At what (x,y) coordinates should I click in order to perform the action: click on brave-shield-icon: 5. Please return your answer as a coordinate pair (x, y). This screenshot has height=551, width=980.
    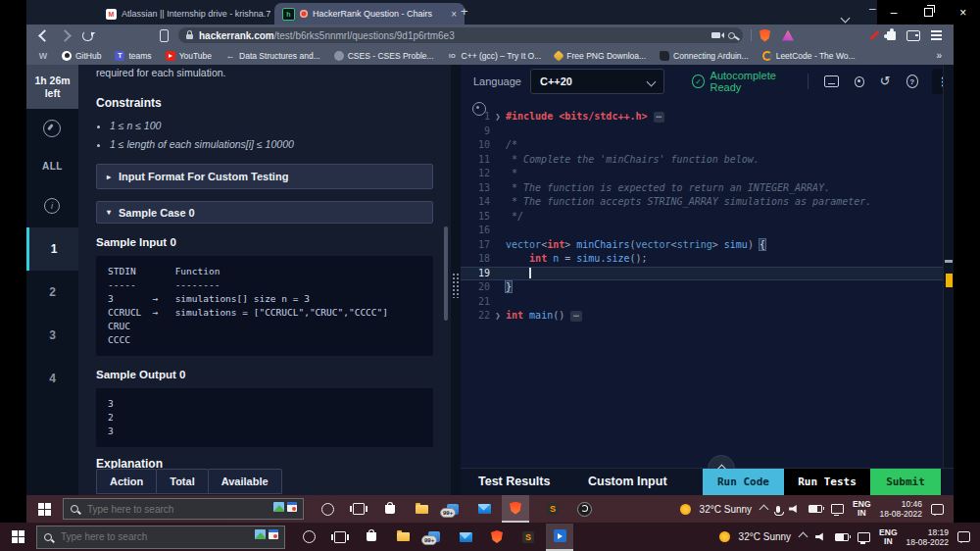
    Looking at the image, I should click on (764, 35).